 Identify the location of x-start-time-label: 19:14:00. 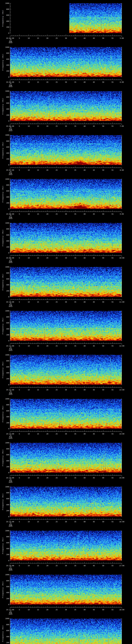
(10, 478).